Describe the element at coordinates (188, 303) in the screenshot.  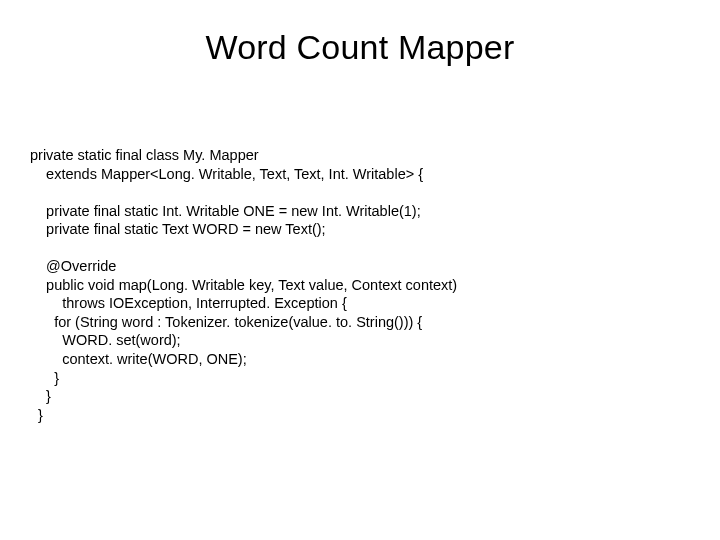
I see `code-line: throws IOException, Interrupted. Excepti…` at that location.